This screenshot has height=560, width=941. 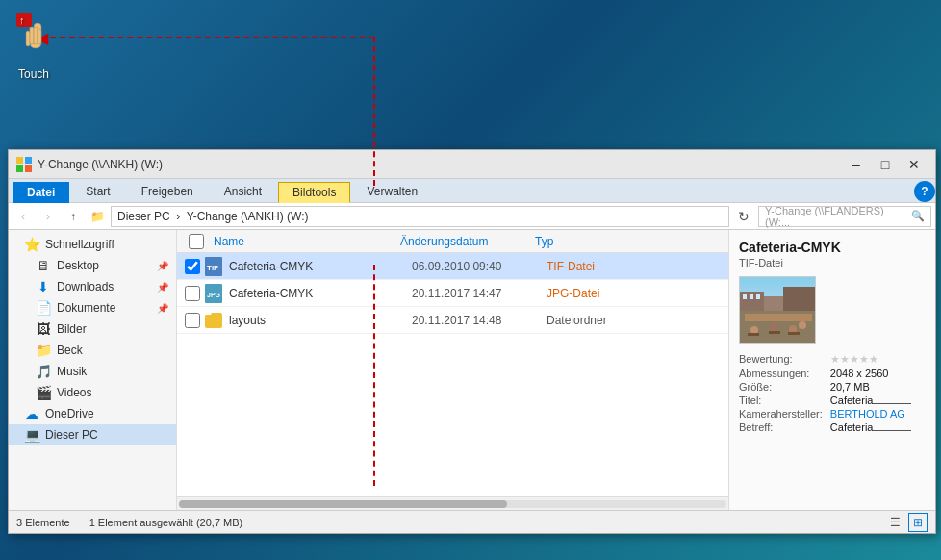 I want to click on preview-title: Cafeteria-CMYK, so click(x=832, y=247).